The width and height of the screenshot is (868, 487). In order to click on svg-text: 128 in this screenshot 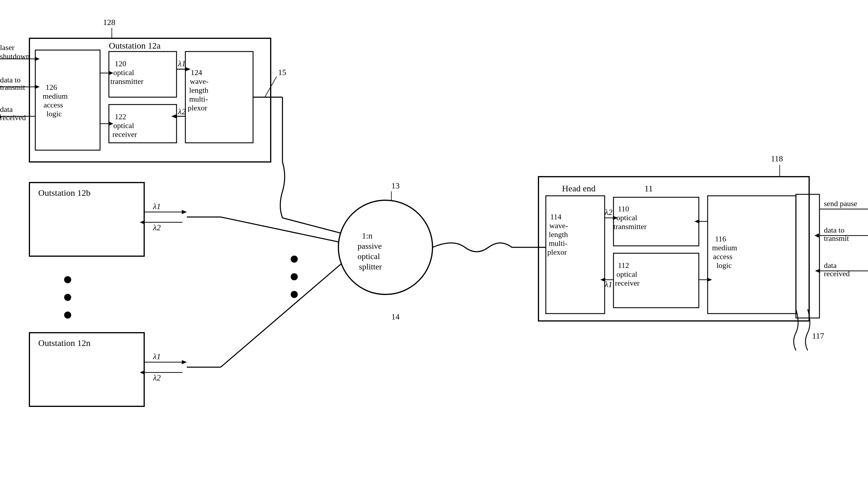, I will do `click(109, 22)`.